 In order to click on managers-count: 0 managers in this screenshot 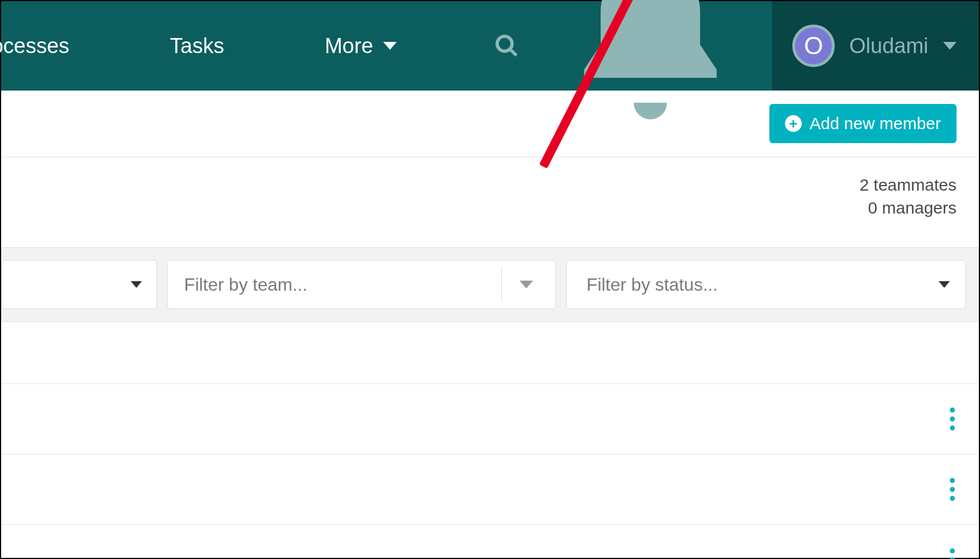, I will do `click(479, 208)`.